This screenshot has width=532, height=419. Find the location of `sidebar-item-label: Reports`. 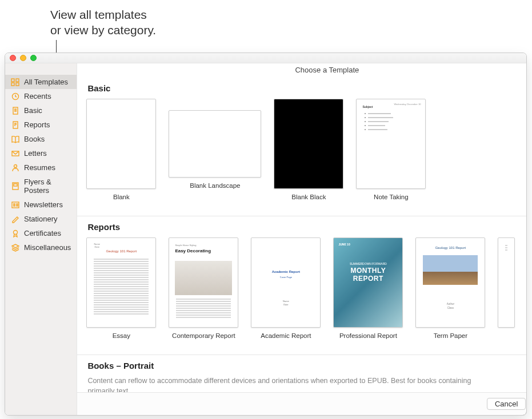

sidebar-item-label: Reports is located at coordinates (37, 124).